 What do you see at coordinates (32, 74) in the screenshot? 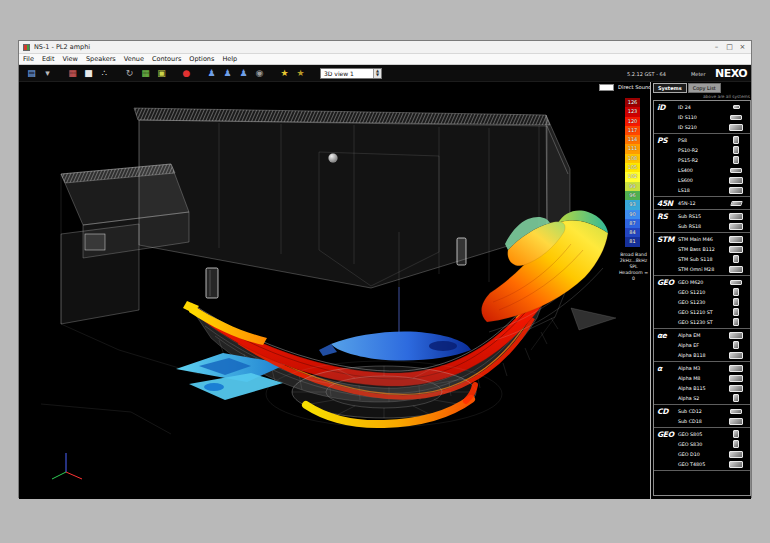
I see `open-file-icon: ▤` at bounding box center [32, 74].